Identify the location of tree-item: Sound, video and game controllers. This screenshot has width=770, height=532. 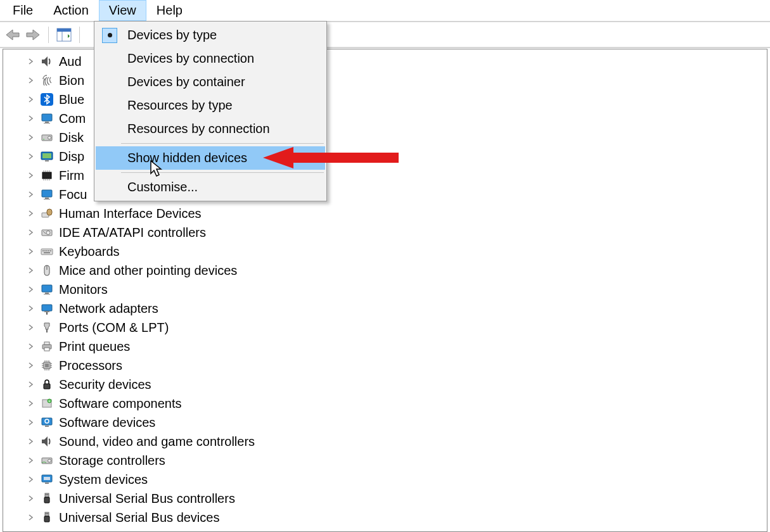
(388, 441).